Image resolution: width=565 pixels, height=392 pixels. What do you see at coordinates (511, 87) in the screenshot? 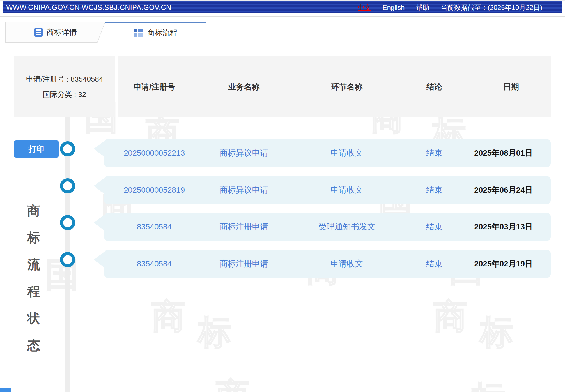
I see `column-header: 日期` at bounding box center [511, 87].